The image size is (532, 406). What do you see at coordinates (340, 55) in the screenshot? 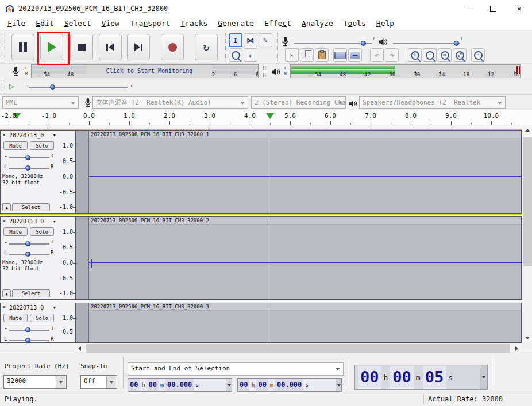
I see `trim-audio-button` at bounding box center [340, 55].